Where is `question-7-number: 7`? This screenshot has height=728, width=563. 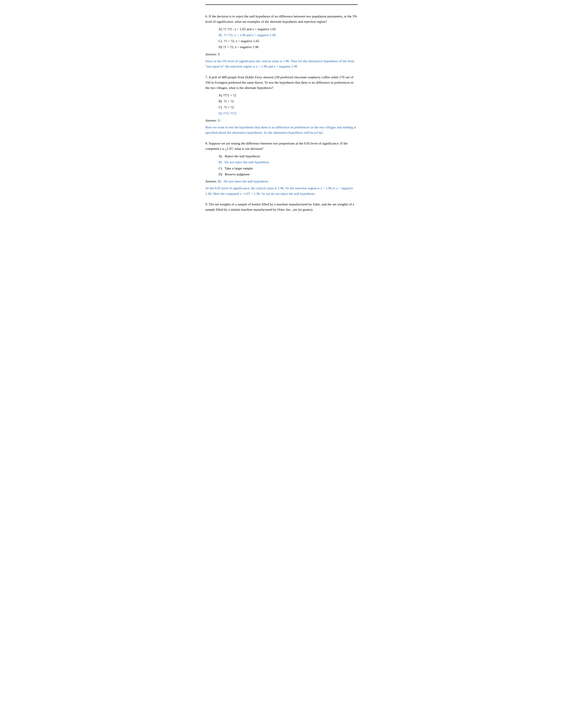
question-7-number: 7 is located at coordinates (206, 77).